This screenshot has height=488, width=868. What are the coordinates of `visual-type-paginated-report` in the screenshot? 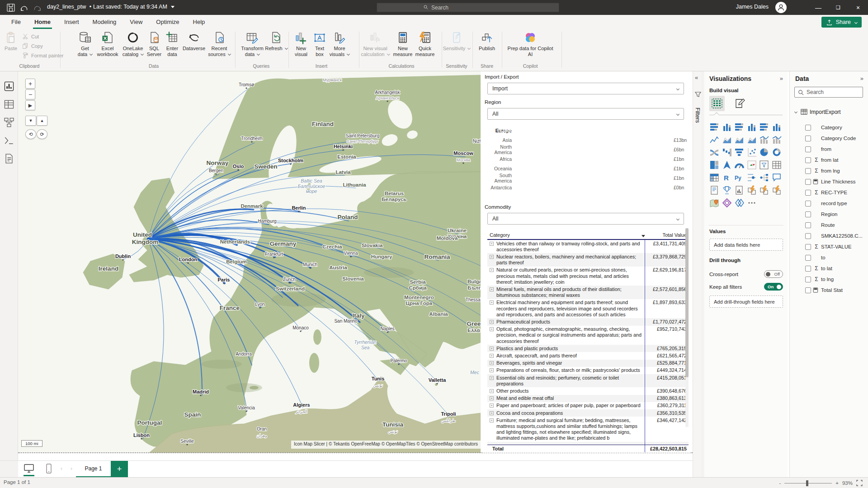 It's located at (714, 190).